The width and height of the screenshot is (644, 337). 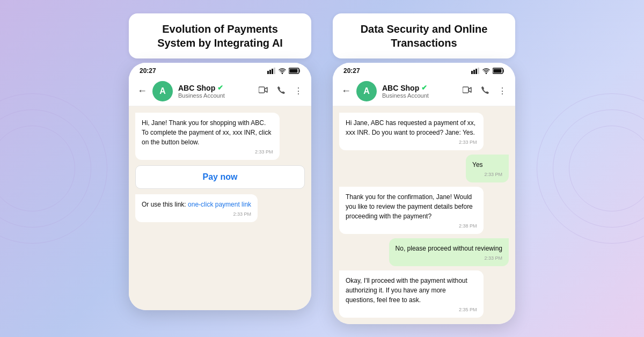 I want to click on message-4-right: No, please proceed without reviewing 2:3…, so click(x=449, y=252).